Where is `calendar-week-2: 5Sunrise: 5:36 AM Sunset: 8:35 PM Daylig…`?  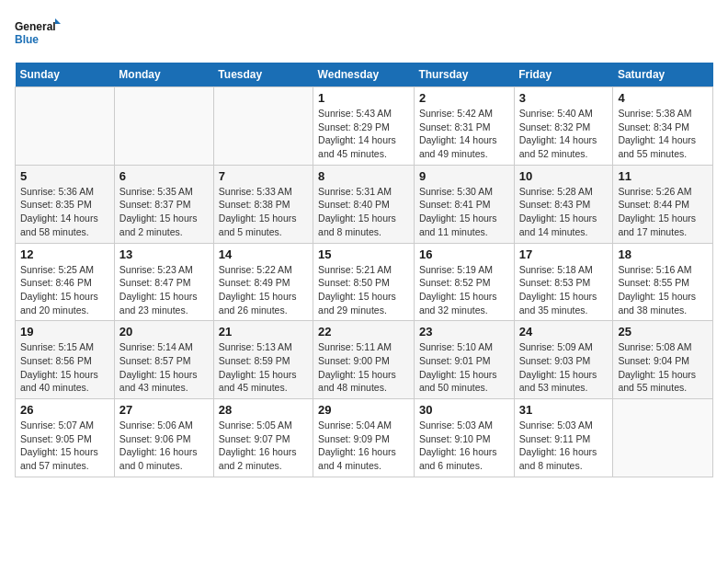
calendar-week-2: 5Sunrise: 5:36 AM Sunset: 8:35 PM Daylig… is located at coordinates (364, 204).